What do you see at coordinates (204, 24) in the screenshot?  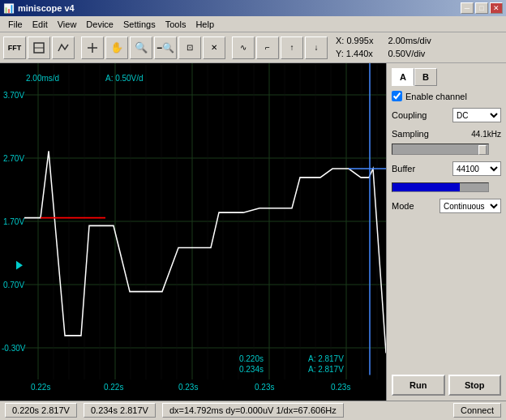 I see `menu-help: Help` at bounding box center [204, 24].